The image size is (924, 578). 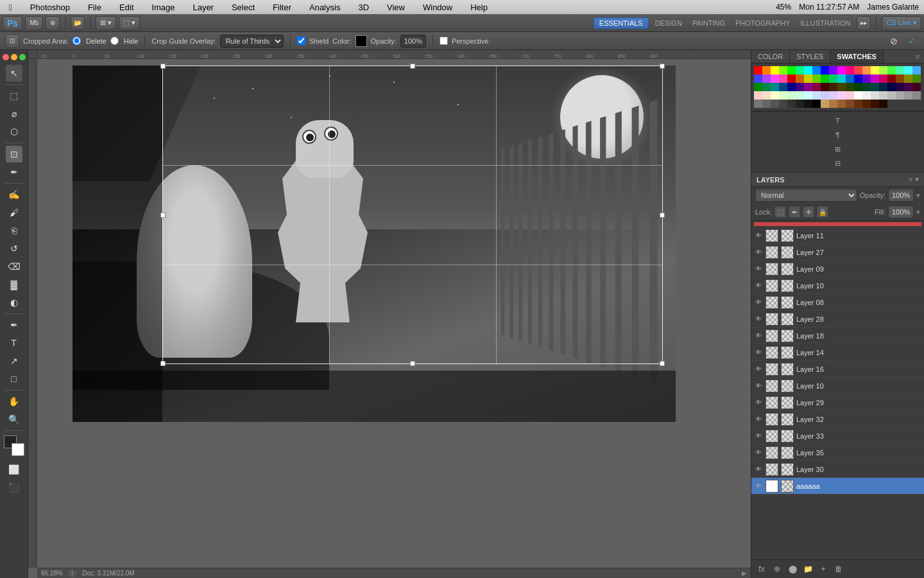 I want to click on brush-tool: 🖌, so click(x=14, y=213).